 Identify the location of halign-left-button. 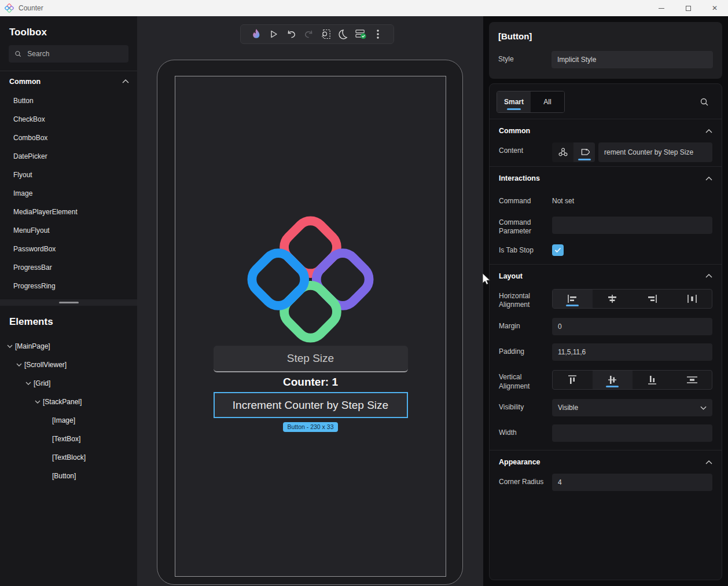
(573, 299).